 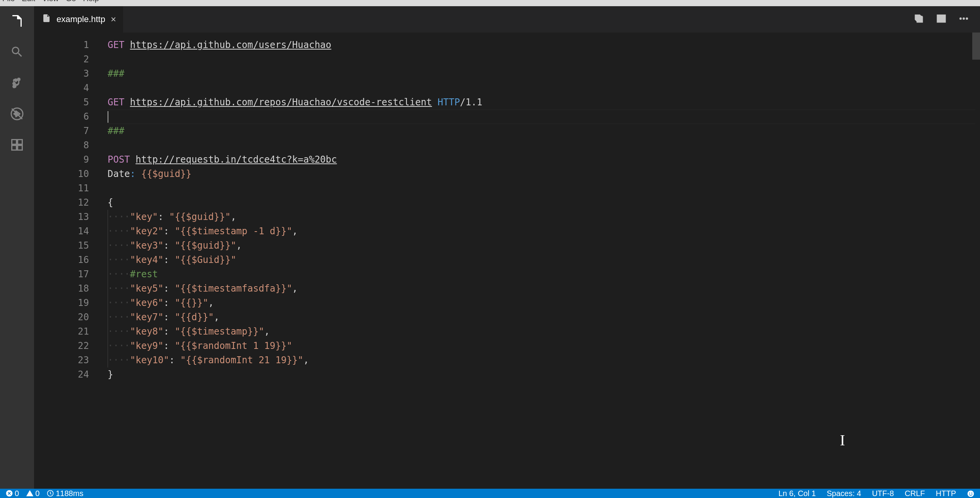 What do you see at coordinates (883, 493) in the screenshot?
I see `status-encoding: UTF-8` at bounding box center [883, 493].